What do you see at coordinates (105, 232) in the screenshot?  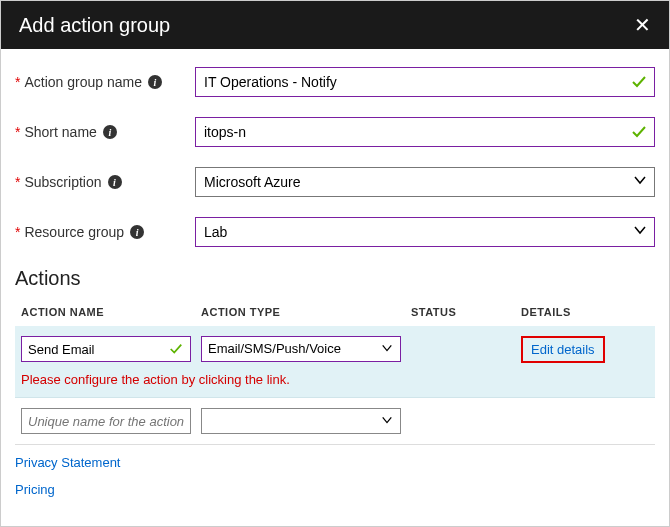 I see `label-resource-group: * Resource group i` at bounding box center [105, 232].